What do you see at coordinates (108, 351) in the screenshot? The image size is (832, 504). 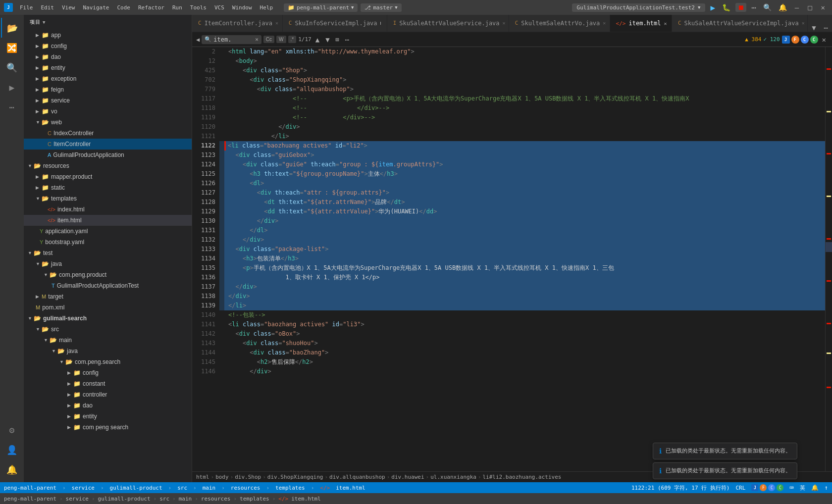 I see `tree-item-java-search: ▼ 📂 java` at bounding box center [108, 351].